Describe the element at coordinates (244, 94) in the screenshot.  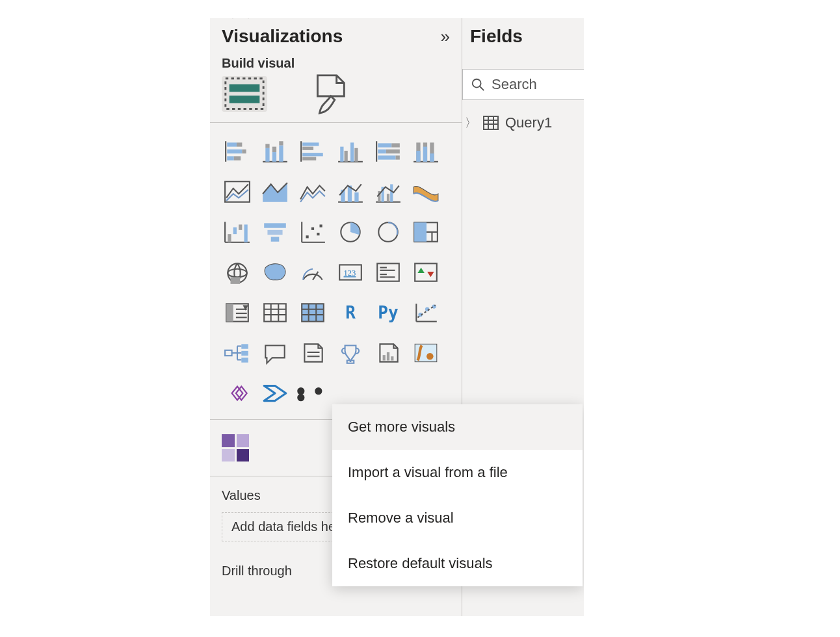
I see `build-visual-tab` at that location.